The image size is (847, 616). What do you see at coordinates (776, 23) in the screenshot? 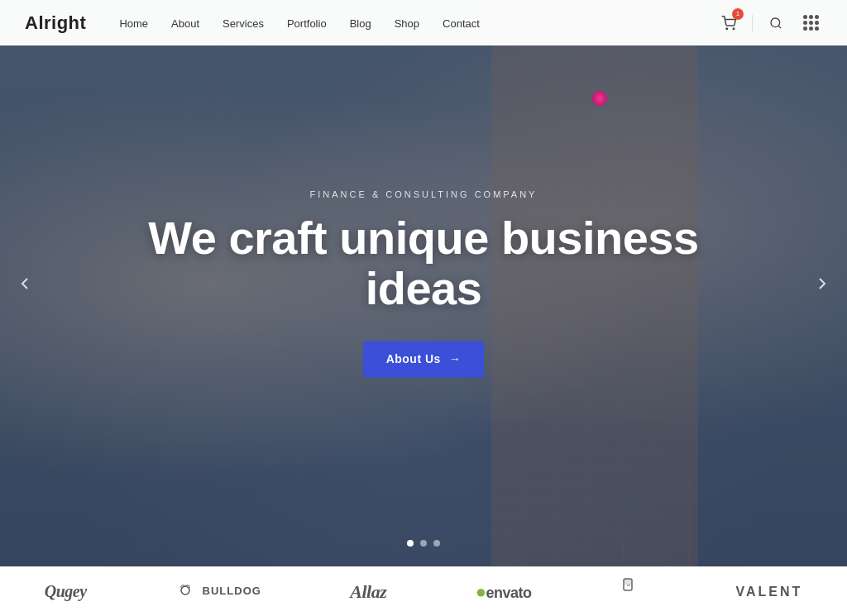
I see `search-button` at bounding box center [776, 23].